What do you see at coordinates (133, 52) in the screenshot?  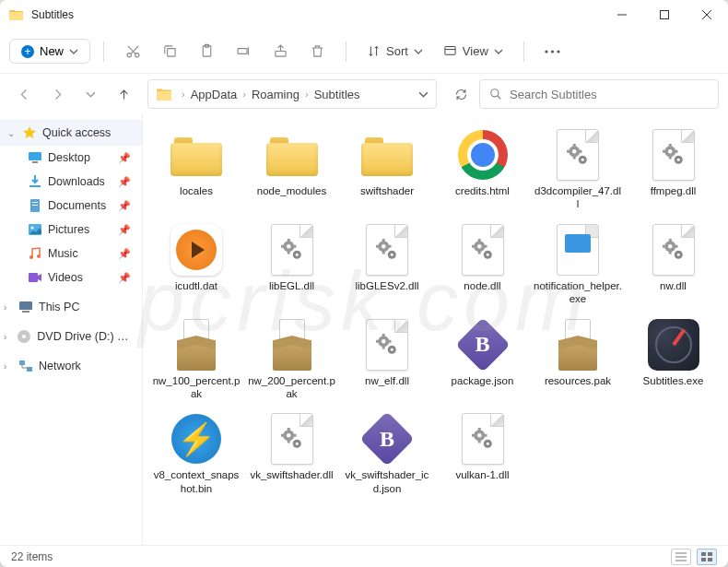 I see `cut-icon` at bounding box center [133, 52].